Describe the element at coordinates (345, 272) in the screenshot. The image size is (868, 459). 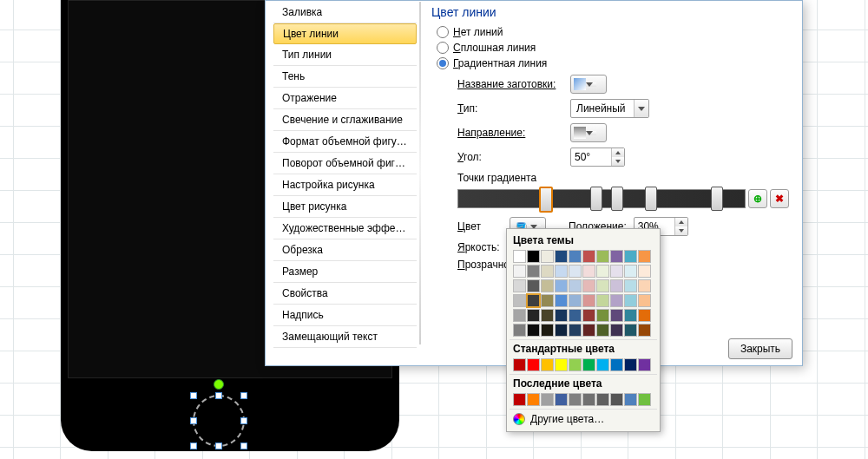
I see `sidebar-item: Размер` at that location.